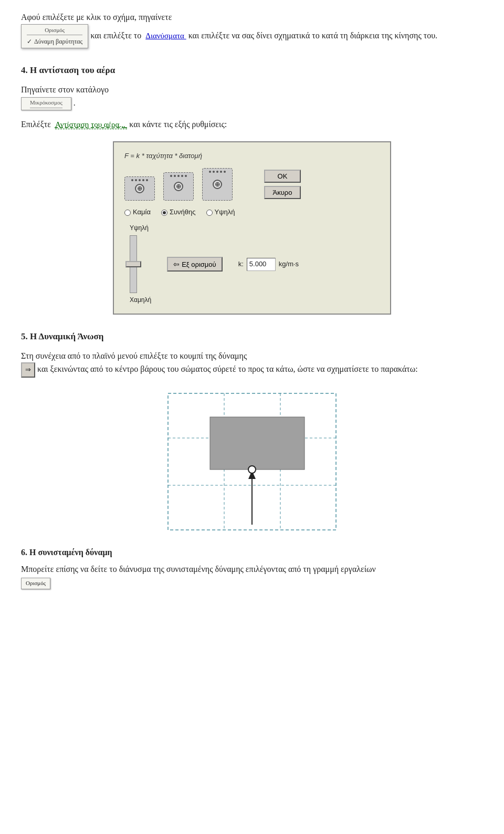  Describe the element at coordinates (261, 265) in the screenshot. I see `k-input: 5.000` at that location.